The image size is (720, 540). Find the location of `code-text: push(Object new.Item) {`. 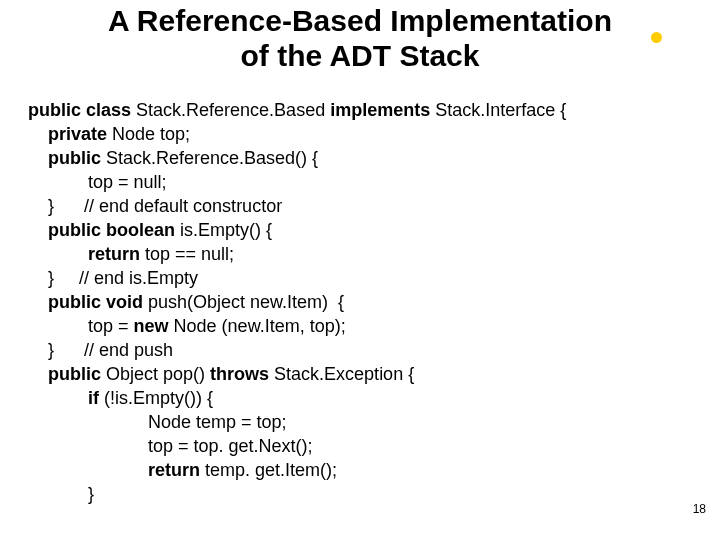

code-text: push(Object new.Item) { is located at coordinates (246, 302).